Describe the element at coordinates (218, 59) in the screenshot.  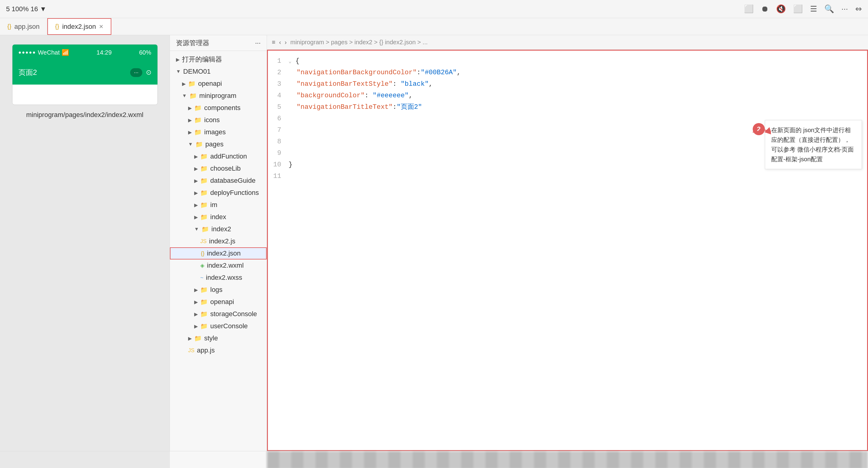
I see `sidebar-item-open-editors: ▶ 打开的编辑器` at that location.